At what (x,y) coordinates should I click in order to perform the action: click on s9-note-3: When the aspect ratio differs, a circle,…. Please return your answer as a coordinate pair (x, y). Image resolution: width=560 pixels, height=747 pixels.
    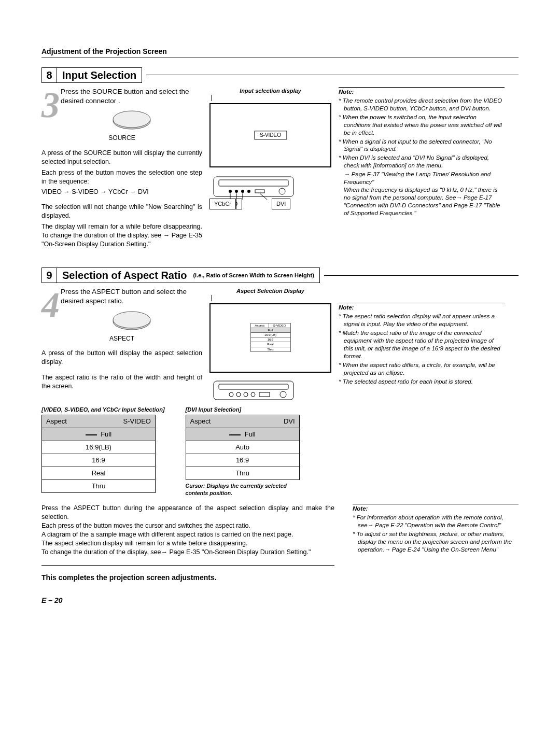
    Looking at the image, I should click on (422, 369).